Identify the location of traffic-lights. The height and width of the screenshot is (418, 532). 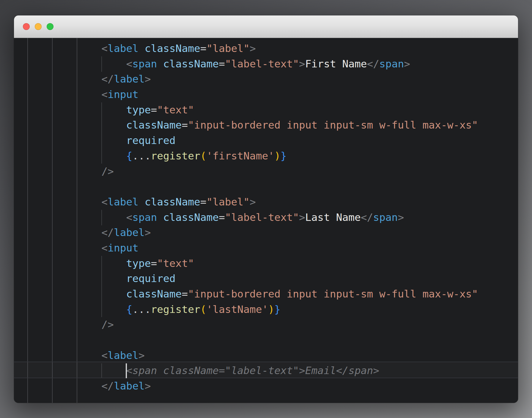
(38, 27).